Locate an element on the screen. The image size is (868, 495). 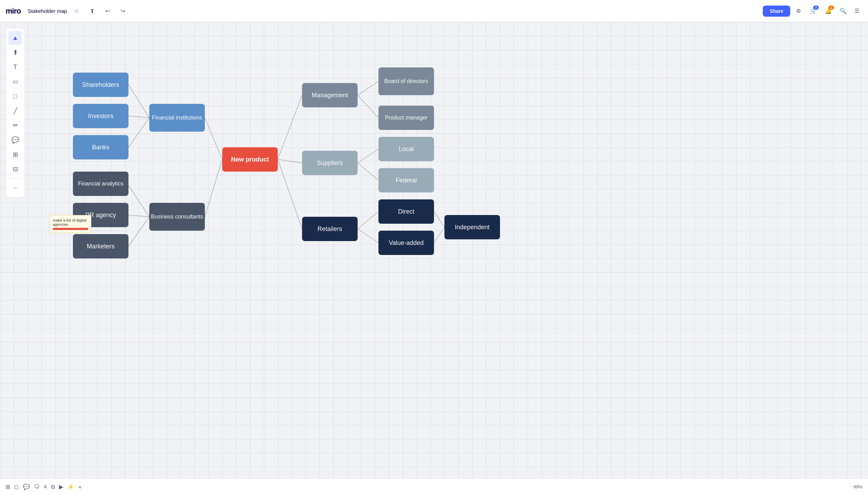
notification-badge: 1 is located at coordinates (831, 8).